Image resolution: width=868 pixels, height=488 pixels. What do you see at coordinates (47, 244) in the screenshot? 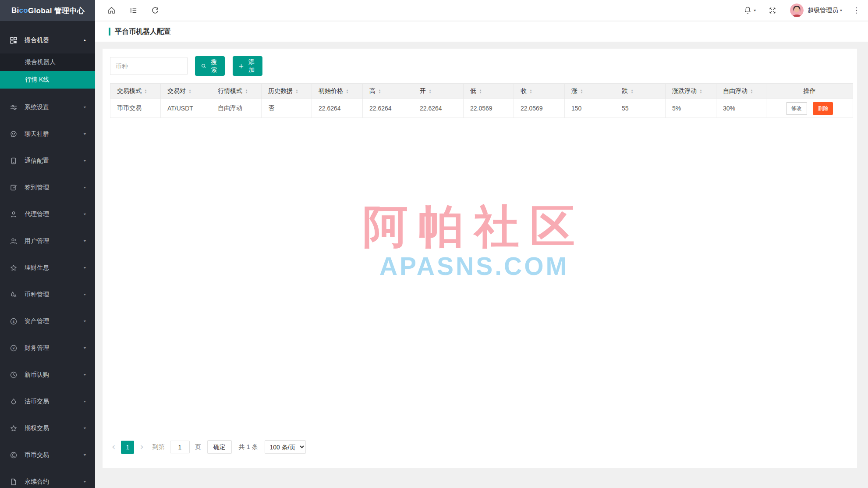
I see `sidebar: Bico Global 管理中心 撮合机器 ▲ 撮合机器人 行情 K线 系统设置…` at bounding box center [47, 244].